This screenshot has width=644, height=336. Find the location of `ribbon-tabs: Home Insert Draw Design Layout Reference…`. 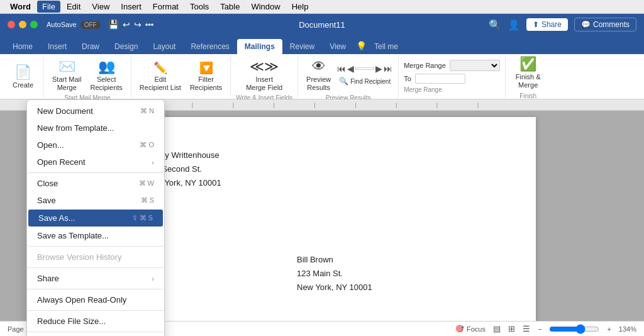

ribbon-tabs: Home Insert Draw Design Layout Reference… is located at coordinates (322, 45).